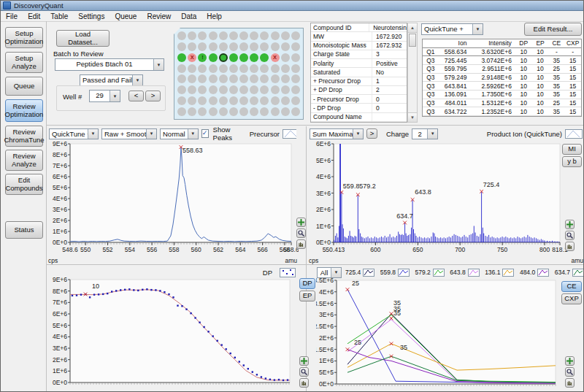  I want to click on previous-well-button: <, so click(136, 96).